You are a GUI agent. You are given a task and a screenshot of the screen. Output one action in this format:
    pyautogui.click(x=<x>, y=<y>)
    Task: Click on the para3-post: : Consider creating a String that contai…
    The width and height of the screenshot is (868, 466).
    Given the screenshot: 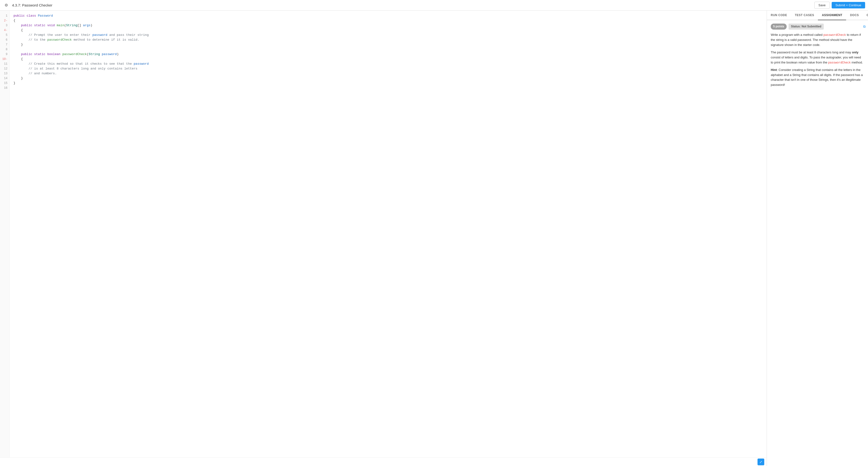 What is the action you would take?
    pyautogui.click(x=817, y=77)
    